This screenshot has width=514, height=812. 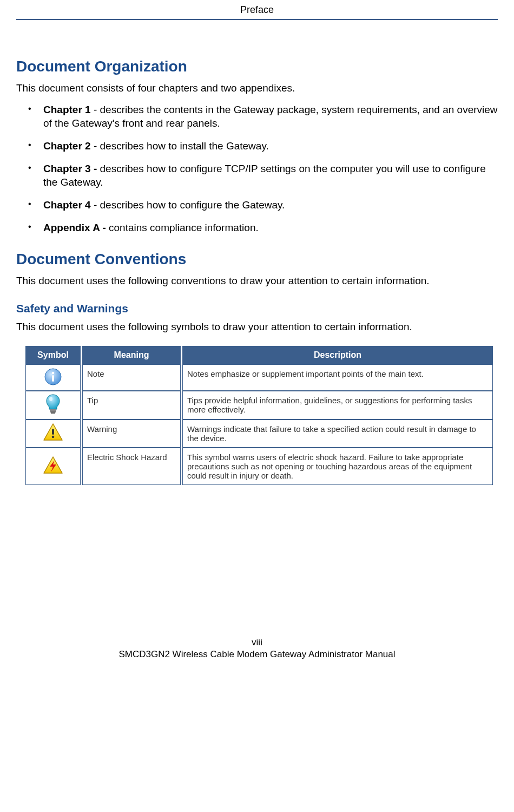 I want to click on description-cell: Tips provide helpful information, guidel…, so click(x=338, y=405).